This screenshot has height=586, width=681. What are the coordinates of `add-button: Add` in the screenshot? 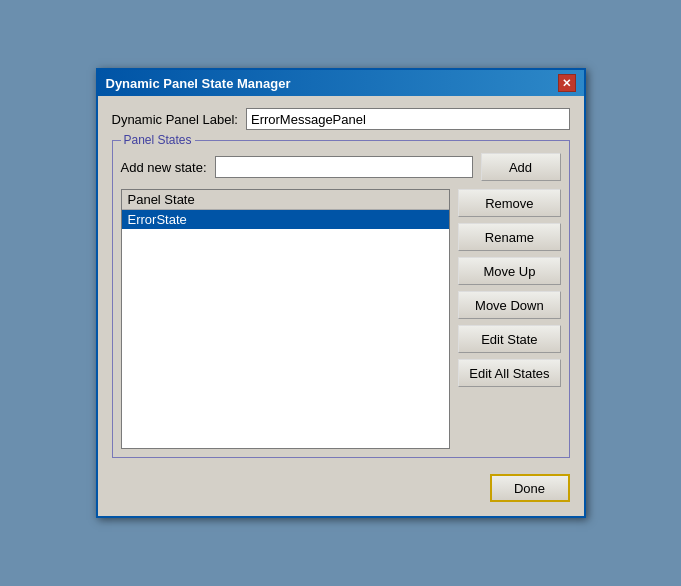 It's located at (521, 167).